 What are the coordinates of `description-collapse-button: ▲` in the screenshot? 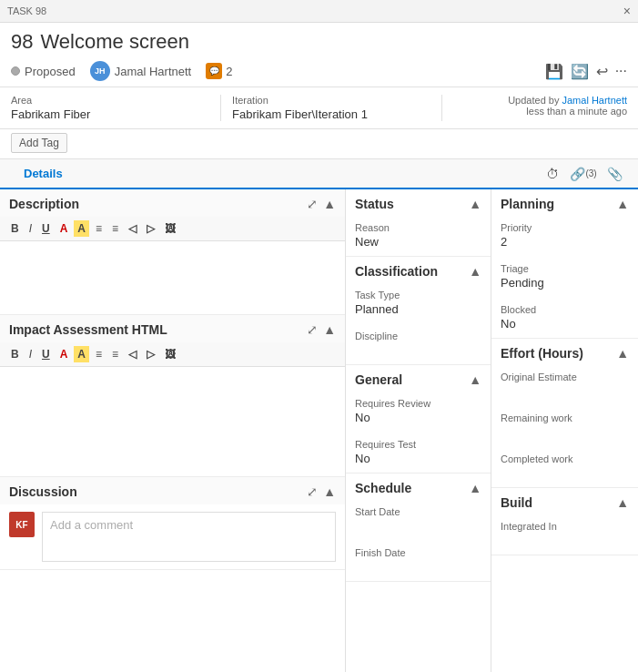 It's located at (329, 204).